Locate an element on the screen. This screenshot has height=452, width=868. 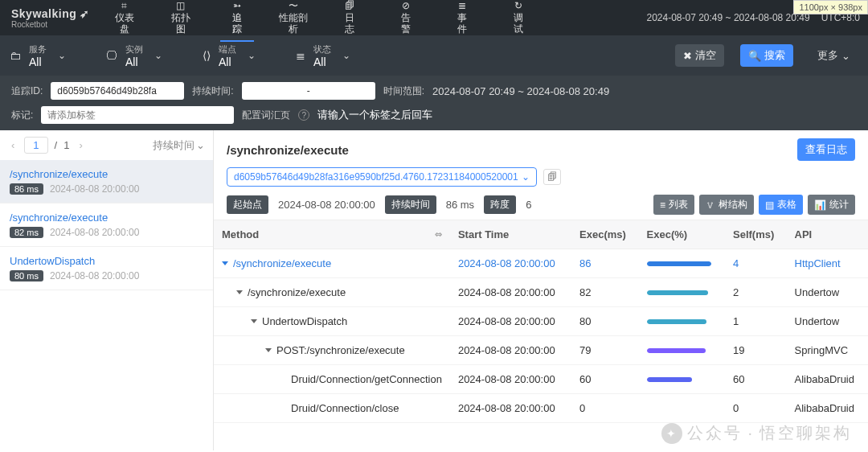
view-list-button: ≡列表 is located at coordinates (674, 204).